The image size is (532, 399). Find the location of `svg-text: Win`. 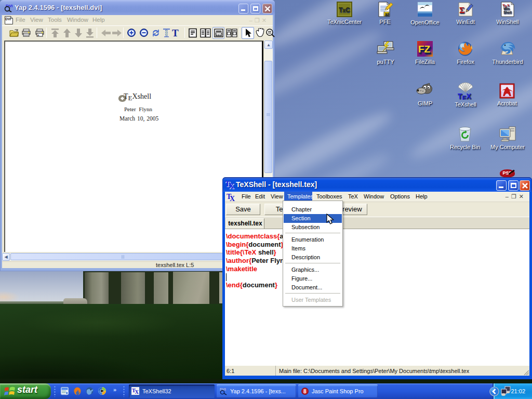

svg-text: Win is located at coordinates (507, 8).